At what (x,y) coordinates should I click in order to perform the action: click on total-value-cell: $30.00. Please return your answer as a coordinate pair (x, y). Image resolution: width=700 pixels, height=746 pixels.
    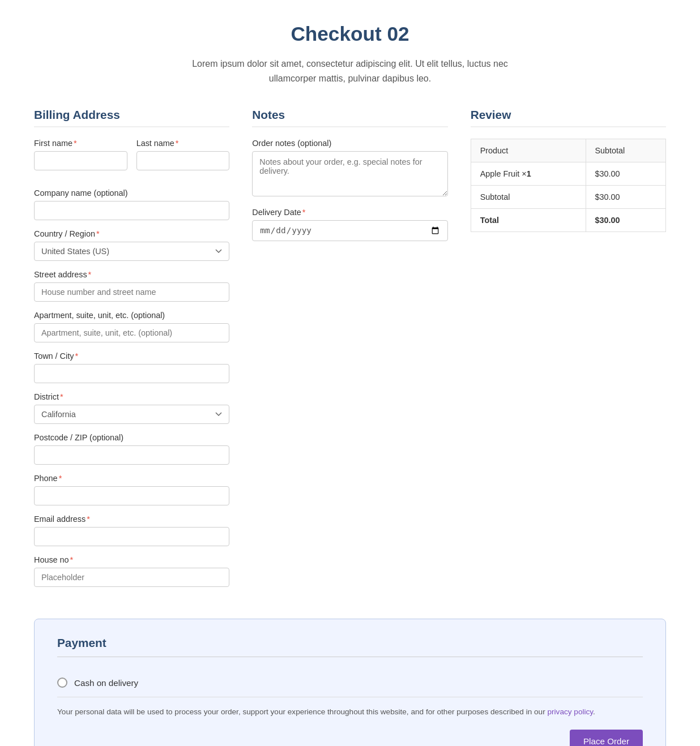
    Looking at the image, I should click on (626, 221).